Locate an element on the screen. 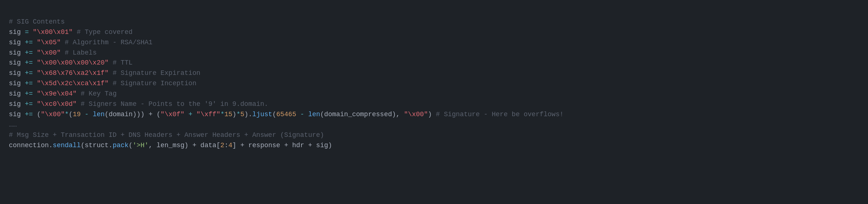 The width and height of the screenshot is (868, 204). line-sig-inception: sig += "\x5d\x2c\xca\x1f" # Signature In… is located at coordinates (103, 83).